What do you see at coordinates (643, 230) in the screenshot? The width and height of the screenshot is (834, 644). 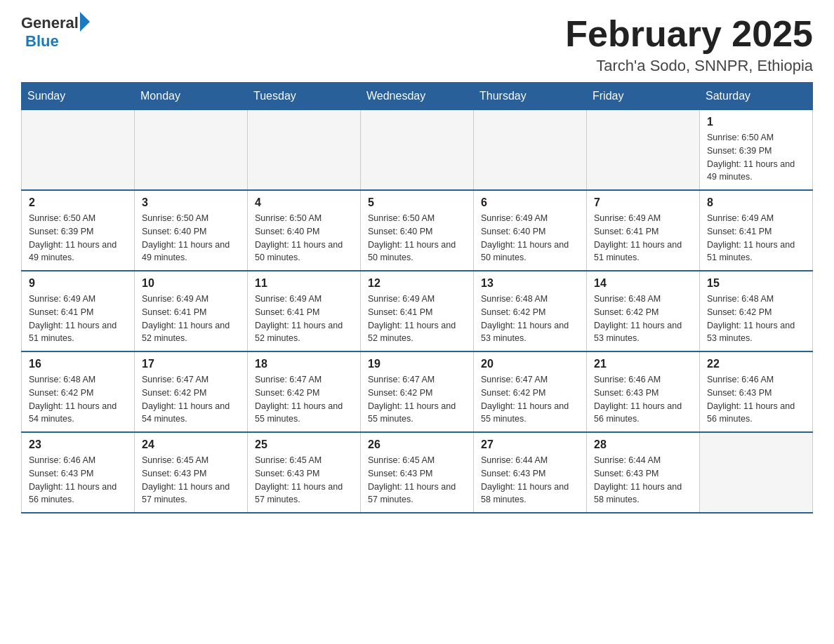 I see `day-cell: 7Sunrise: 6:49 AM Sunset: 6:41 PM Daylig…` at bounding box center [643, 230].